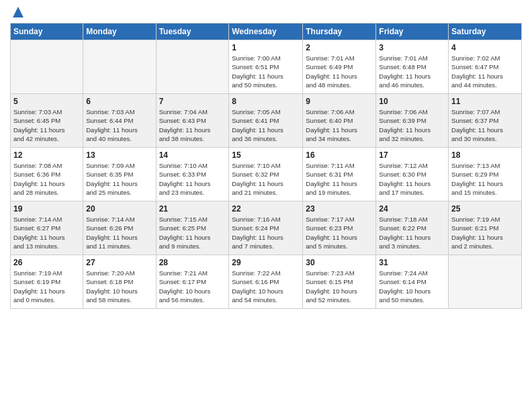  What do you see at coordinates (120, 263) in the screenshot?
I see `day-number: 27` at bounding box center [120, 263].